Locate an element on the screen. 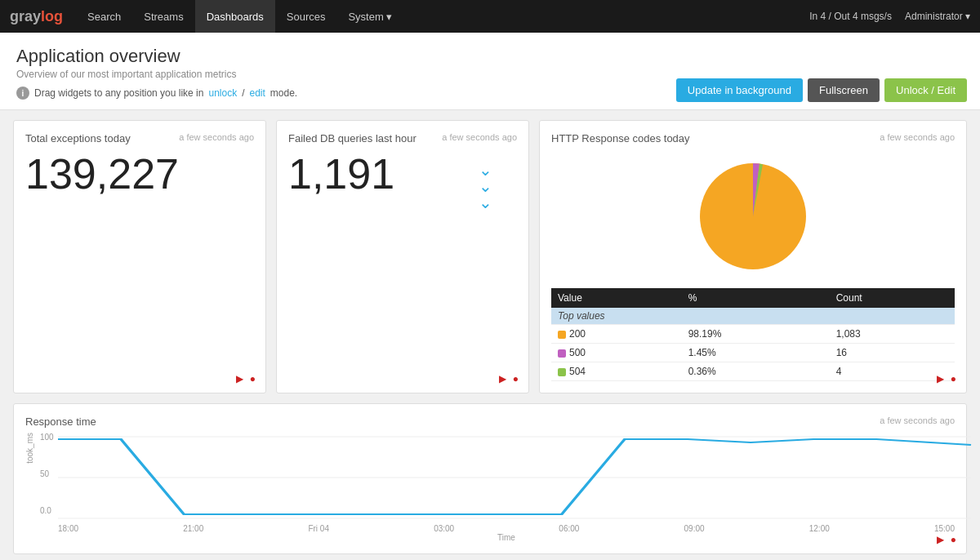 The width and height of the screenshot is (980, 560). nav-streams: Streams is located at coordinates (163, 16).